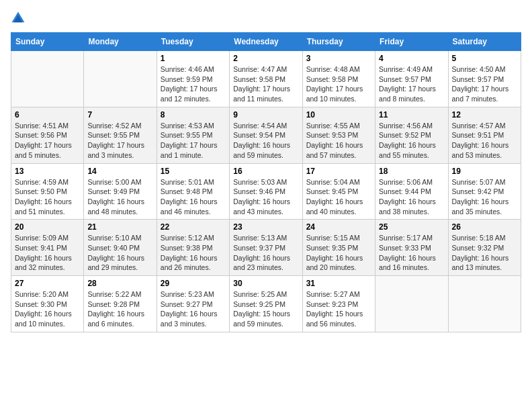 The width and height of the screenshot is (532, 411). What do you see at coordinates (47, 141) in the screenshot?
I see `day-detail: Sunrise: 4:51 AM Sunset: 9:56 PM Dayligh…` at bounding box center [47, 141].